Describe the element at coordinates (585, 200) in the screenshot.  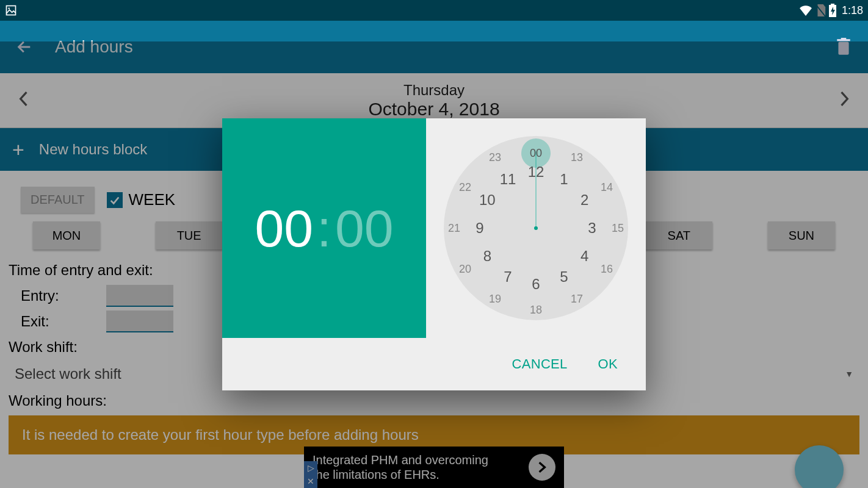
I see `clock-hour-2: 2` at that location.